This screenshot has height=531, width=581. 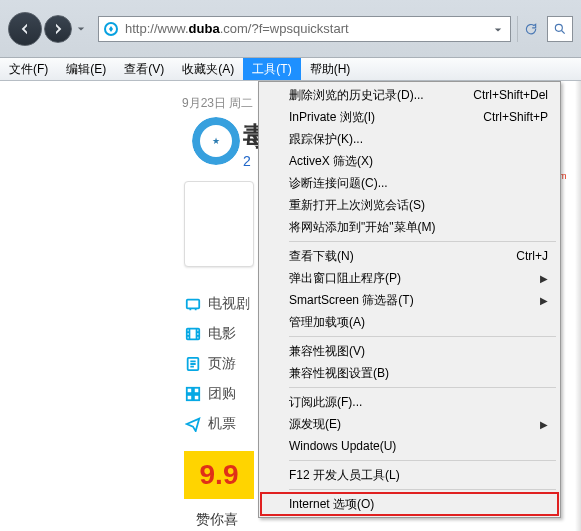 What do you see at coordinates (418, 374) in the screenshot?
I see `menu-item-label: 兼容性视图设置(B)` at bounding box center [418, 374].